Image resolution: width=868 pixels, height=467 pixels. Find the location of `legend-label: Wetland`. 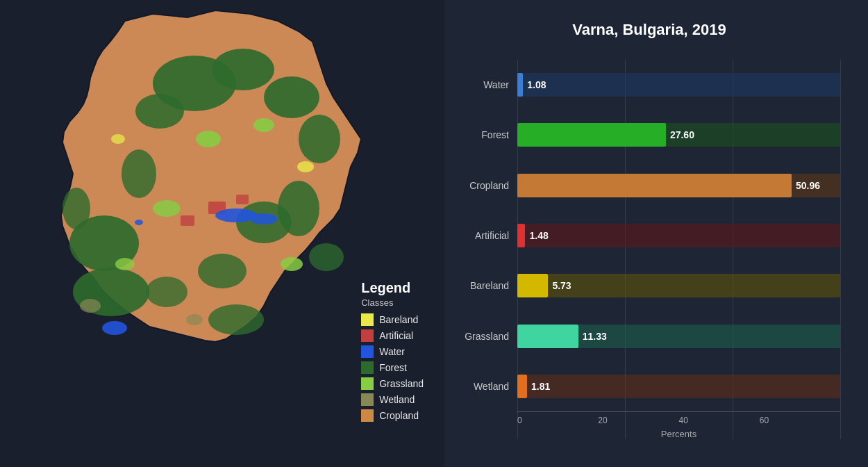

legend-label: Wetland is located at coordinates (397, 400).